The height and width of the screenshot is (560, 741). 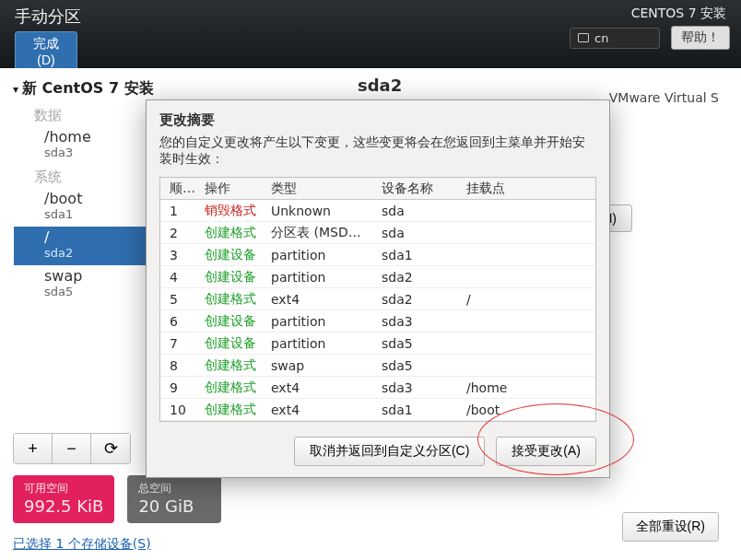 What do you see at coordinates (389, 451) in the screenshot?
I see `cancel-button: 取消并返回到自定义分区(C)` at bounding box center [389, 451].